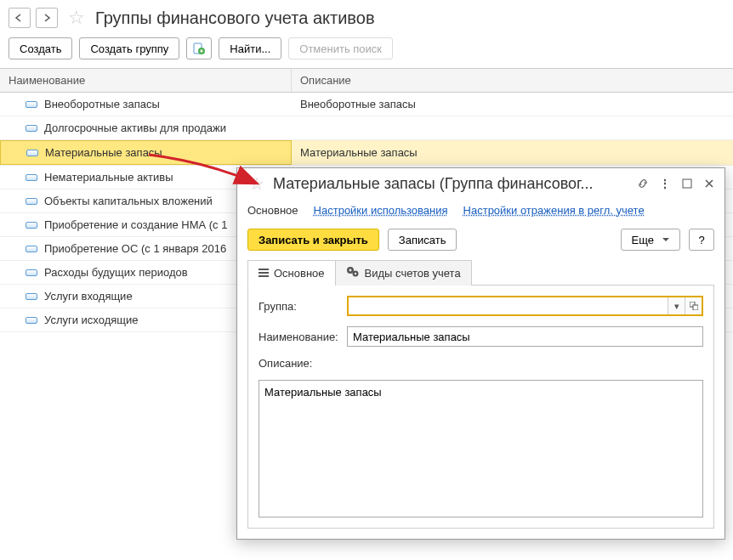 The image size is (733, 560). I want to click on create-group-button: Создать группу, so click(129, 48).